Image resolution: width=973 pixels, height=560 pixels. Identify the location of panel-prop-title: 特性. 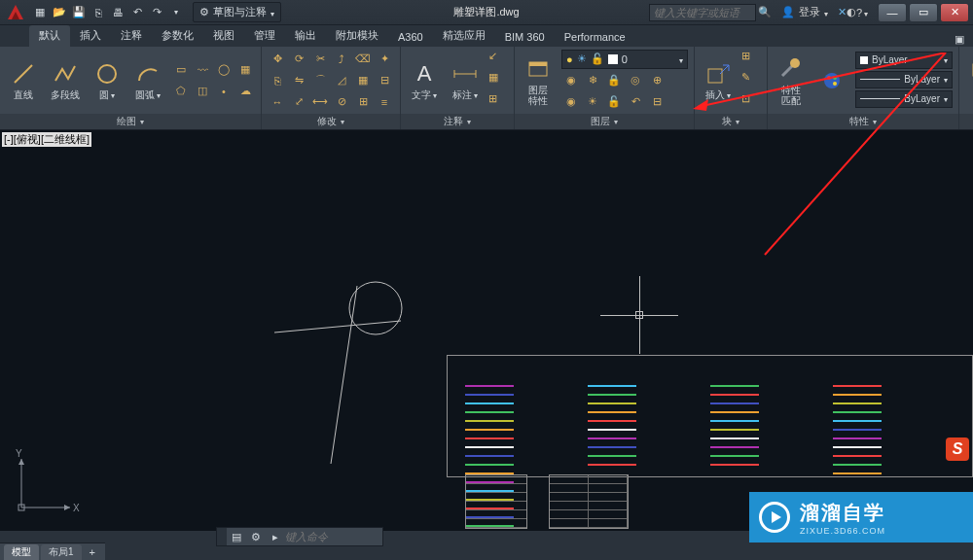
(863, 122).